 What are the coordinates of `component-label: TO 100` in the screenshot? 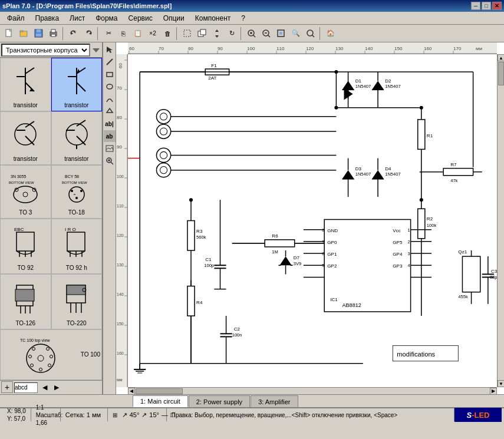 It's located at (91, 355).